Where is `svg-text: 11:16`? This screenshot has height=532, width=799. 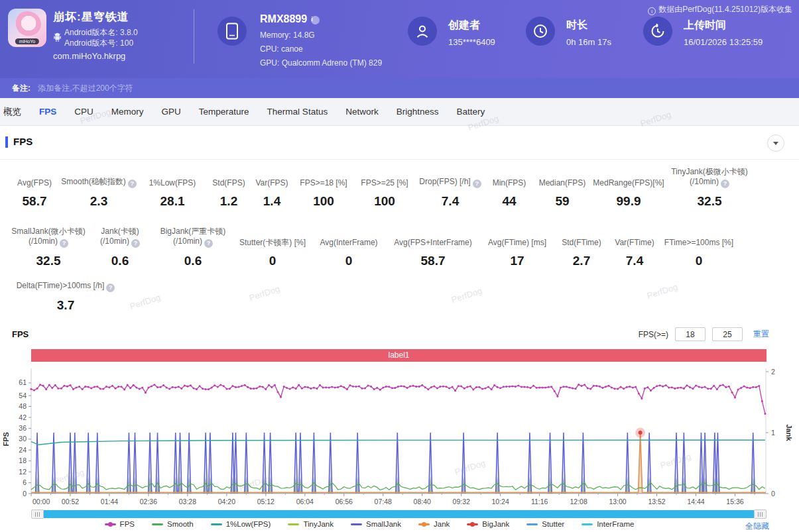 svg-text: 11:16 is located at coordinates (540, 502).